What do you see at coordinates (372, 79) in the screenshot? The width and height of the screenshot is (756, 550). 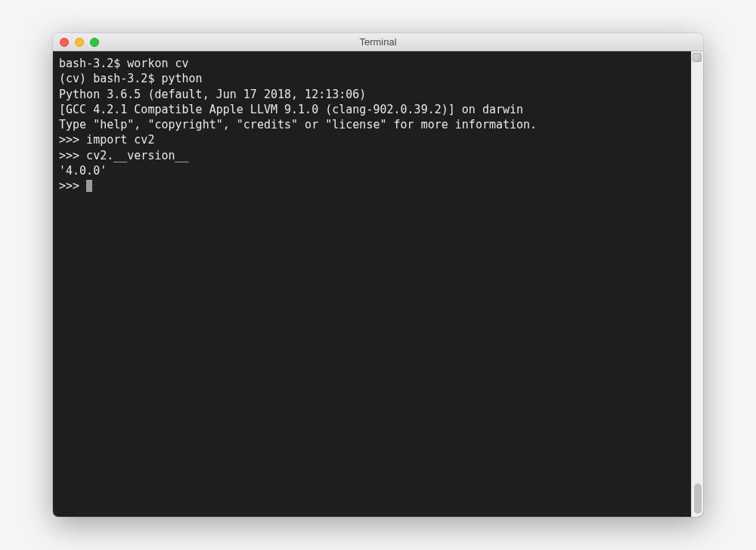 I see `terminal-line: (cv) bash-3.2$ python` at bounding box center [372, 79].